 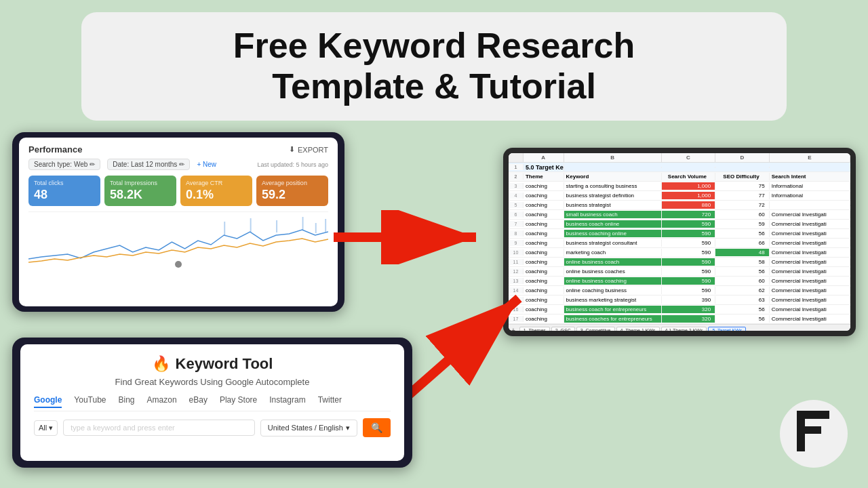 I want to click on table-row: 17 coaching business coaches for entrepr…, so click(x=679, y=319).